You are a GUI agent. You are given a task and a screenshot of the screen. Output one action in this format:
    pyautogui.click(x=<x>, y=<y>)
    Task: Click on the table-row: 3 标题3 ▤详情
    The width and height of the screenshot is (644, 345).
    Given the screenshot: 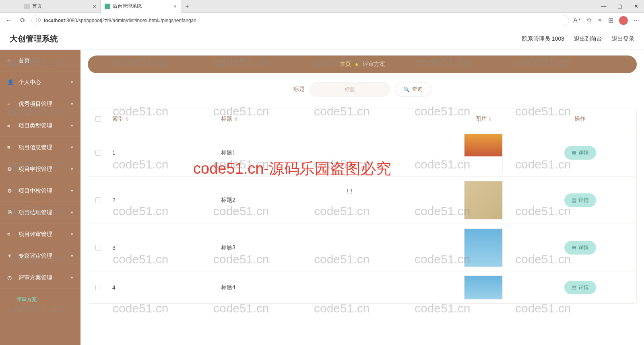 What is the action you would take?
    pyautogui.click(x=362, y=248)
    